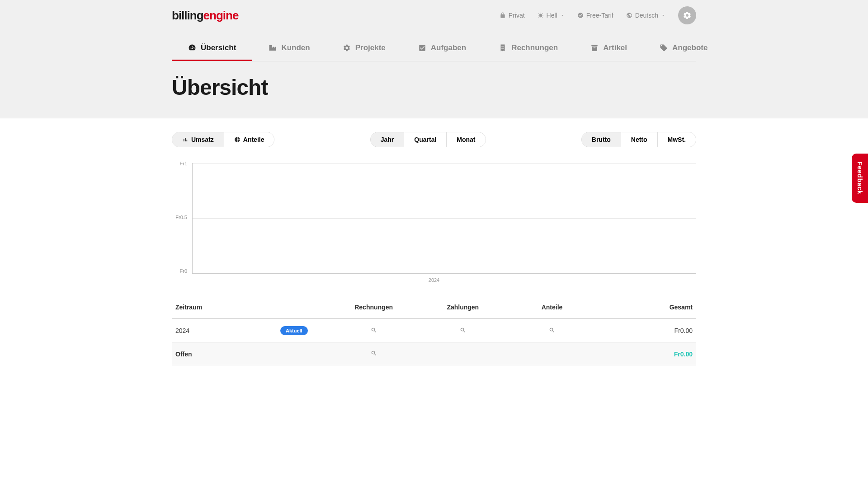 This screenshot has height=477, width=868. What do you see at coordinates (192, 48) in the screenshot?
I see `dashboard-icon` at bounding box center [192, 48].